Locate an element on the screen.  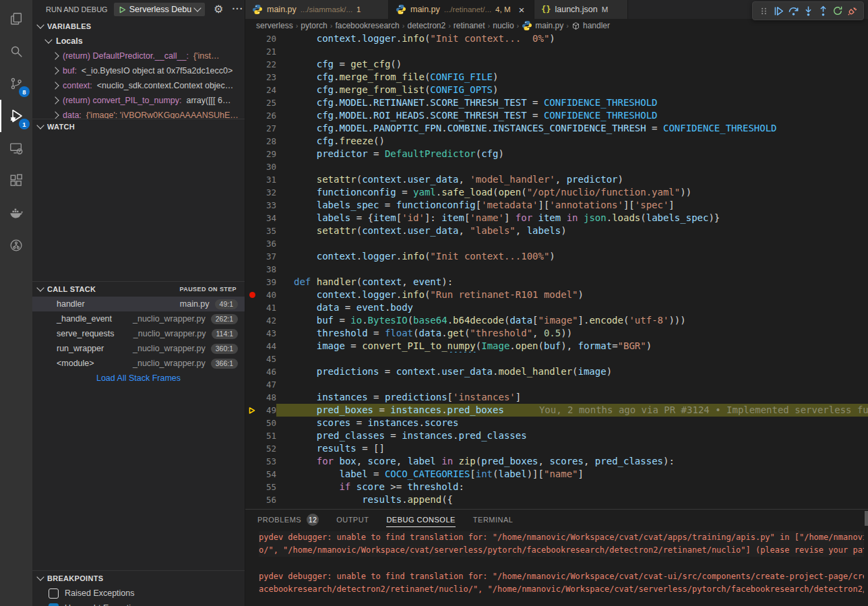
breakpoint-row: Raised Exceptions is located at coordinates (139, 593).